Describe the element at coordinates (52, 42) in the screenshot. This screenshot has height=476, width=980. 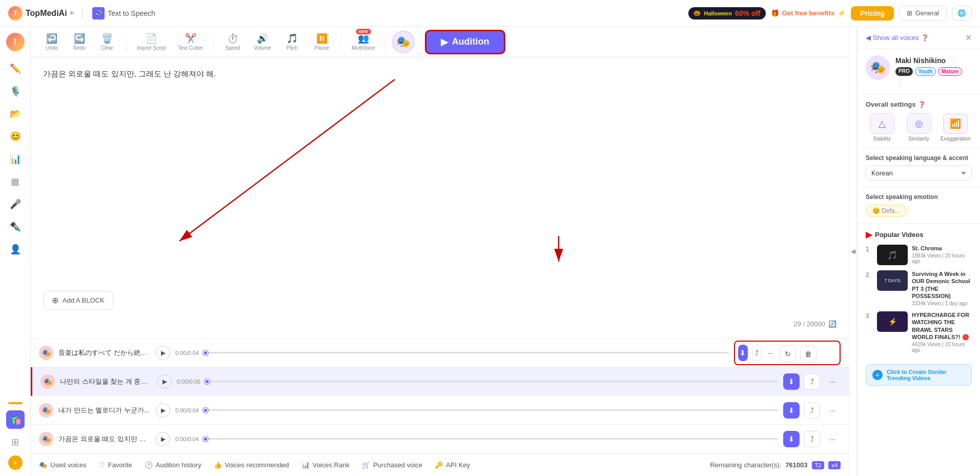
I see `undo-button: ↩️ Undo` at that location.